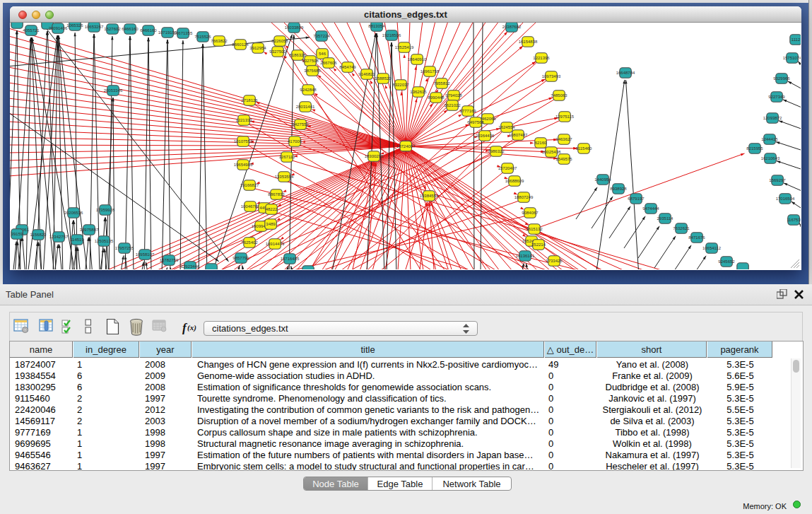 This screenshot has height=514, width=812. Describe the element at coordinates (792, 58) in the screenshot. I see `svg-text: 15751074` at that location.